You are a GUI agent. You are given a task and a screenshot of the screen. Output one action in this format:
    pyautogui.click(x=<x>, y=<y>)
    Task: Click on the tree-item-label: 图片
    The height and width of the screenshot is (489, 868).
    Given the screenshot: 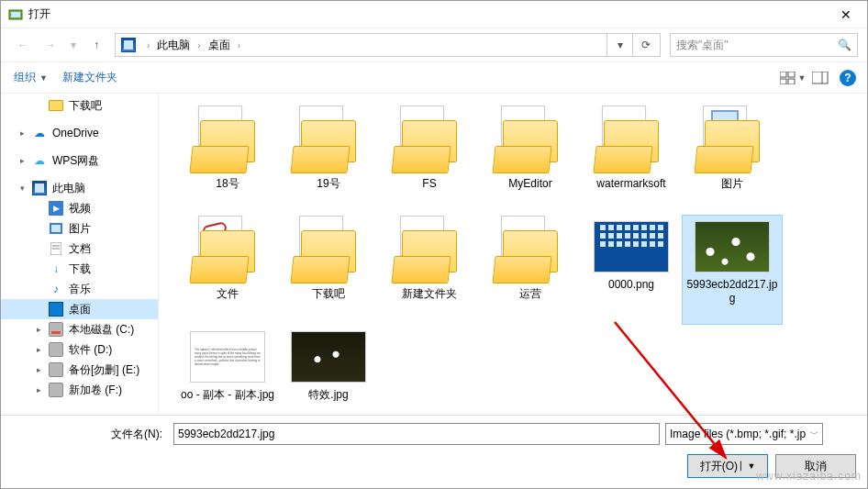 What is the action you would take?
    pyautogui.click(x=80, y=229)
    